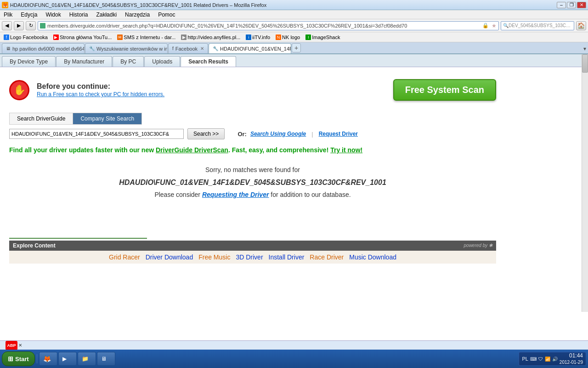 The image size is (588, 368). What do you see at coordinates (346, 150) in the screenshot?
I see `try-it-now-link: Try it now!` at bounding box center [346, 150].